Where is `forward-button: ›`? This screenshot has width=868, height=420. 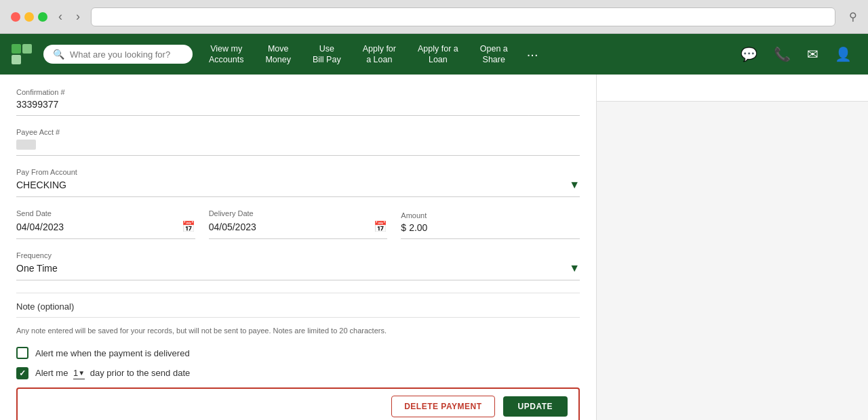
forward-button: › is located at coordinates (78, 16).